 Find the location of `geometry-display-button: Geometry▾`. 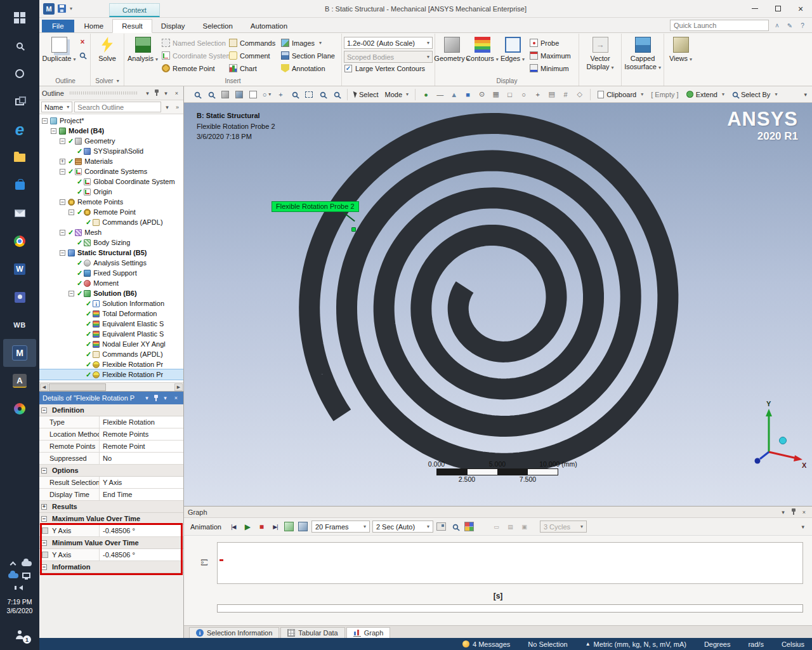

geometry-display-button: Geometry▾ is located at coordinates (452, 54).